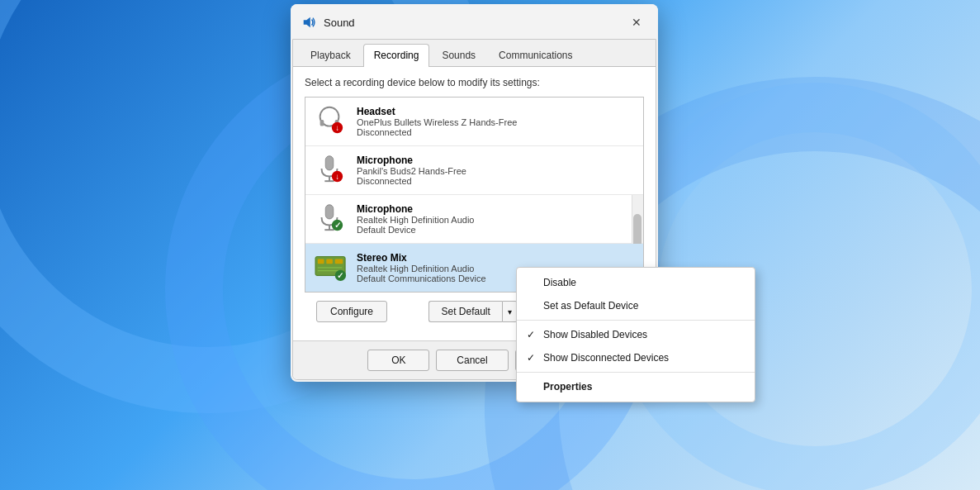 Image resolution: width=980 pixels, height=490 pixels. Describe the element at coordinates (459, 55) in the screenshot. I see `tab-sounds: Sounds` at that location.